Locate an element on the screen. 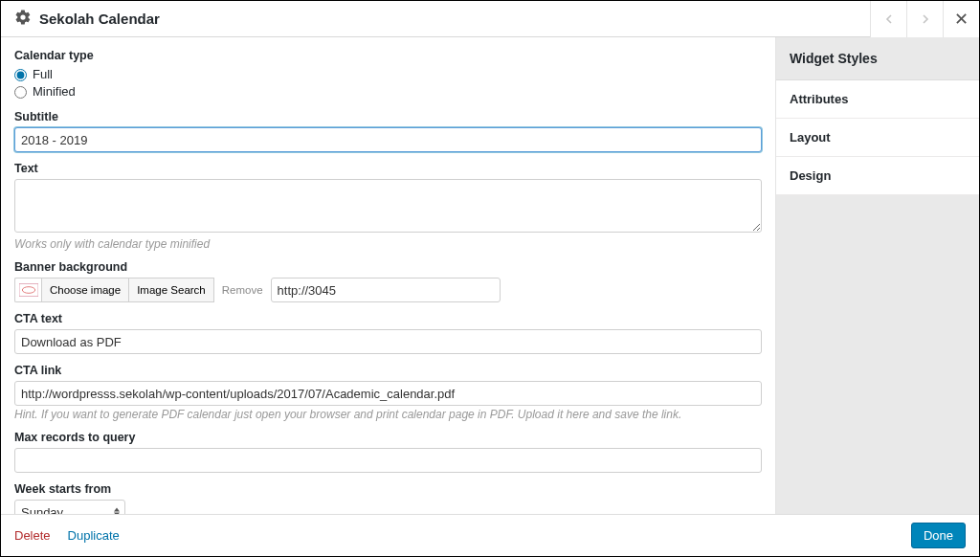 The image size is (980, 557). subtitle-label: Subtitle is located at coordinates (389, 117).